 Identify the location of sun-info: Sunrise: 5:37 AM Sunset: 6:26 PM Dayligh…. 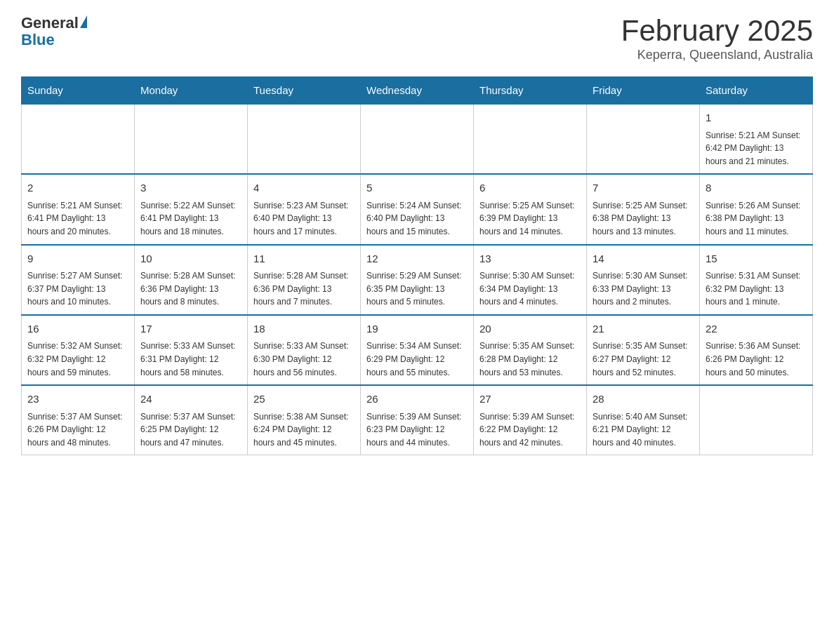
(78, 430).